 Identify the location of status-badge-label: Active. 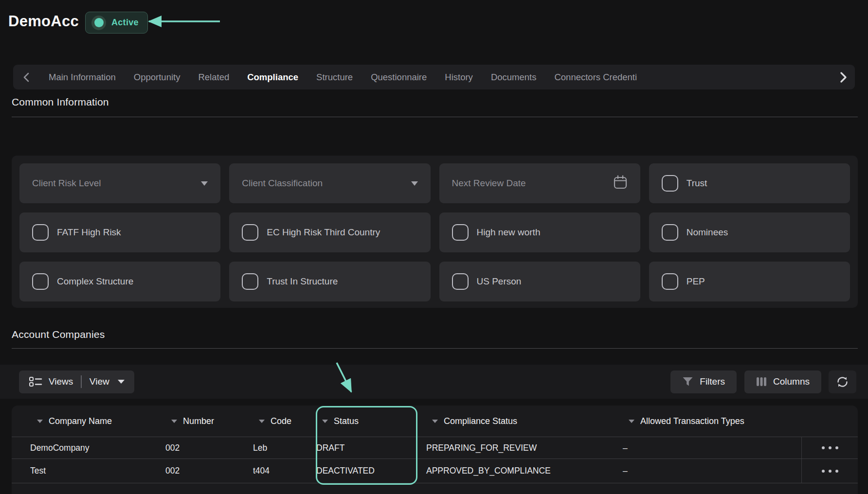
(125, 22).